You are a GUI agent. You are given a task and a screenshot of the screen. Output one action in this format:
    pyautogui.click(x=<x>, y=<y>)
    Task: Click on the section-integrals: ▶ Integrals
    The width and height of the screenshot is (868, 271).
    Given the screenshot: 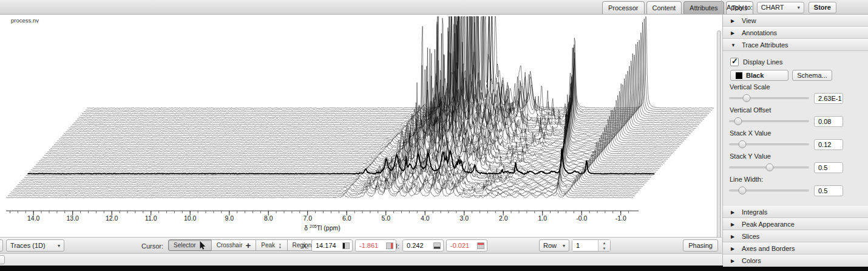 What is the action you would take?
    pyautogui.click(x=795, y=212)
    